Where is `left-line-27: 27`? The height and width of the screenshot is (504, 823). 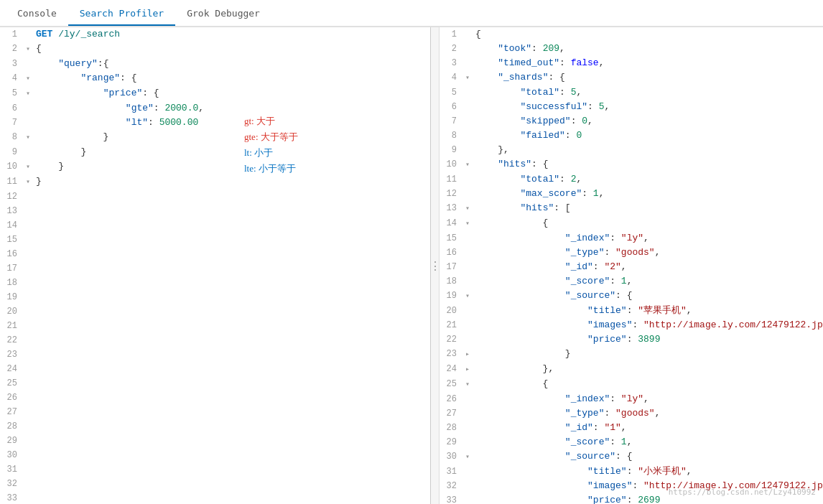 left-line-27: 27 is located at coordinates (215, 412).